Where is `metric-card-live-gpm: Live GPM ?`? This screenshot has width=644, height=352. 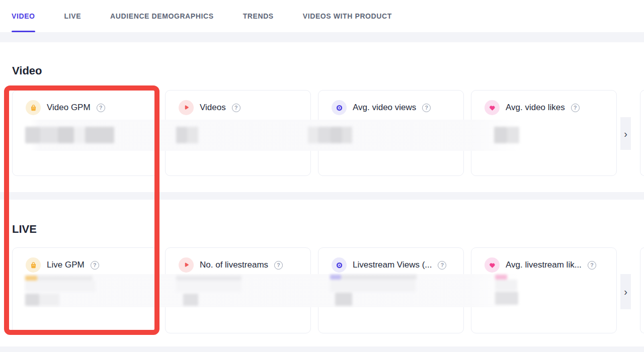 metric-card-live-gpm: Live GPM ? is located at coordinates (85, 291).